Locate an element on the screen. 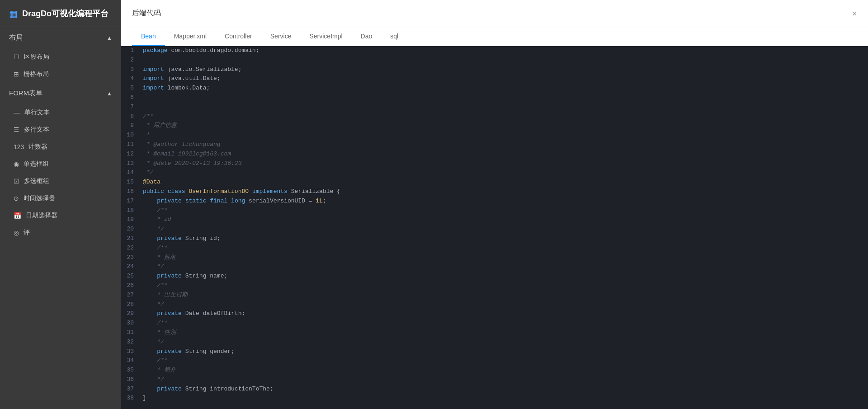 The height and width of the screenshot is (409, 868). sidebar-item-date-label: 日期选择器 is located at coordinates (42, 216).